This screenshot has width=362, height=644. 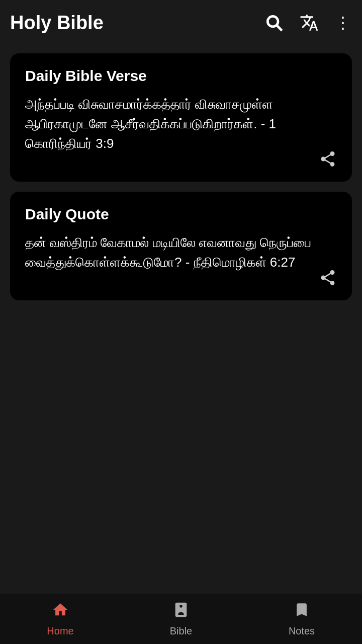 What do you see at coordinates (342, 23) in the screenshot?
I see `more-icon: ⋮` at bounding box center [342, 23].